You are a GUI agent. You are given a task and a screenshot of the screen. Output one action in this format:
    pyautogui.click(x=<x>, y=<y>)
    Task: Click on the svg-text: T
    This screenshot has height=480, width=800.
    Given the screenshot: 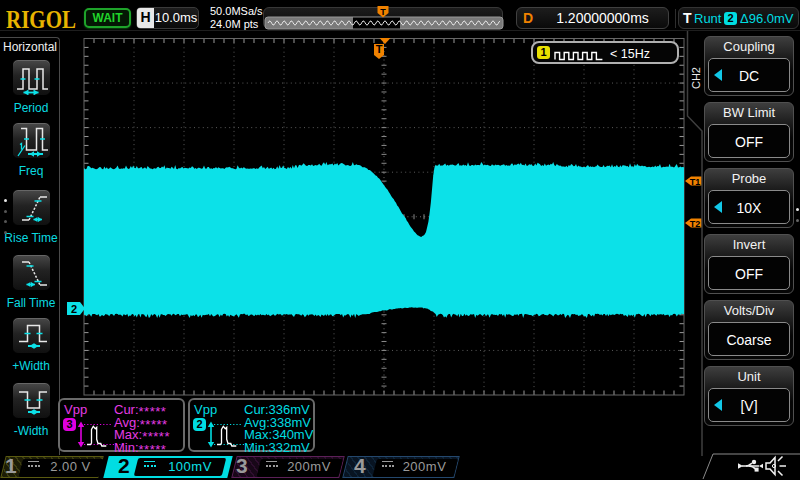 What is the action you would take?
    pyautogui.click(x=380, y=49)
    